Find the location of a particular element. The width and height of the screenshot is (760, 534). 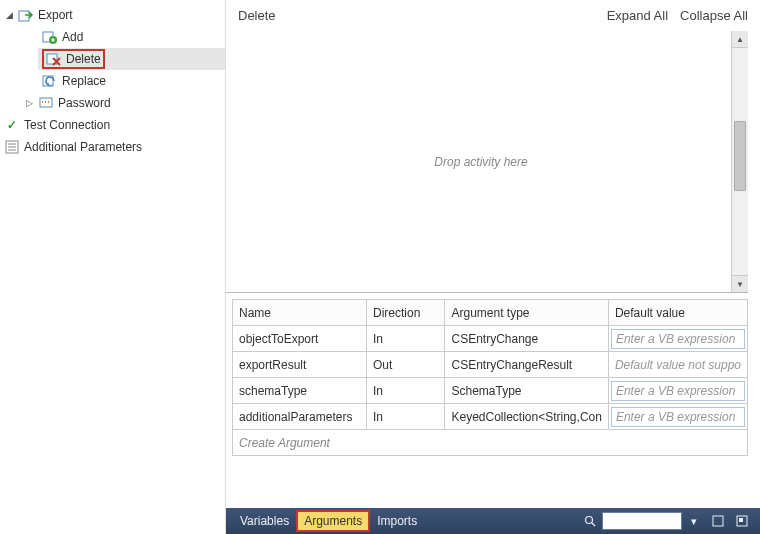

zoom-input is located at coordinates (642, 521).